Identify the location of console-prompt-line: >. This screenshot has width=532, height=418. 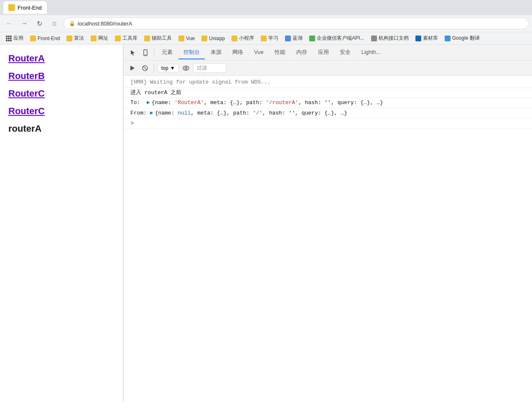
(328, 124).